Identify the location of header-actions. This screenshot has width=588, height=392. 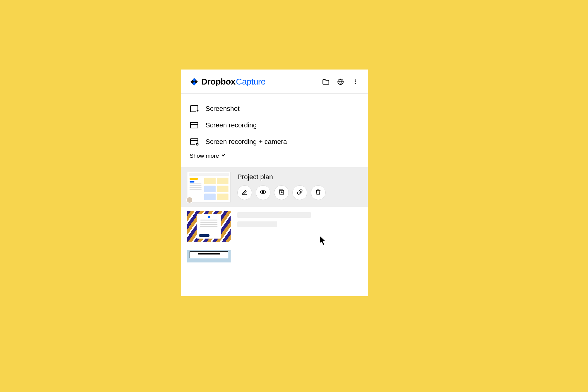
(341, 82).